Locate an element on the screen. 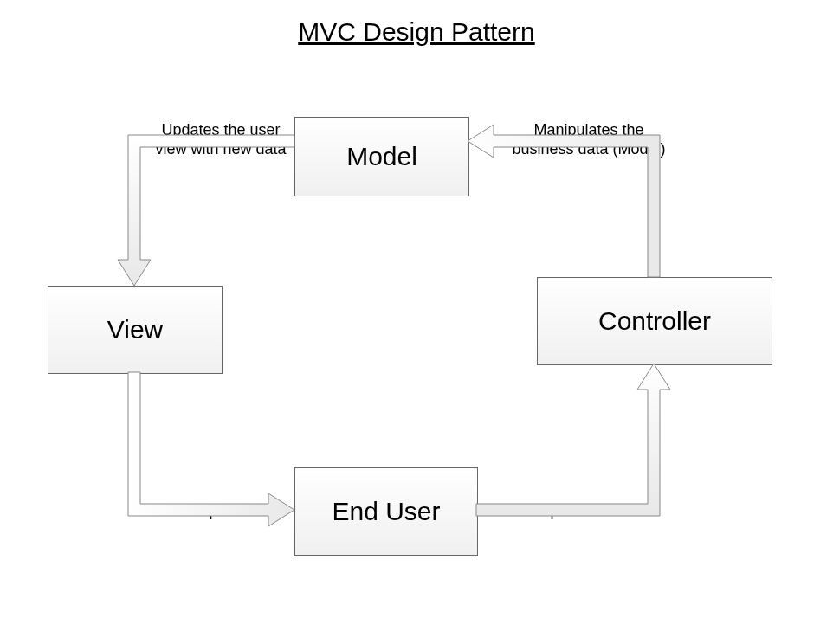 The width and height of the screenshot is (833, 644). diagram-title: MVC Design Pattern is located at coordinates (416, 32).